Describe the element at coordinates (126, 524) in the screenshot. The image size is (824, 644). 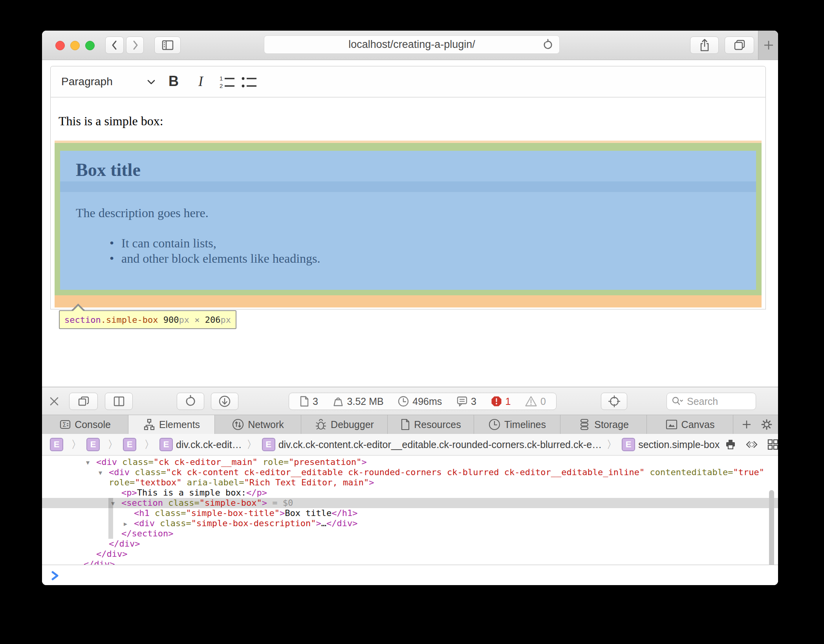
I see `disclosure-closed-icon: ▶` at that location.